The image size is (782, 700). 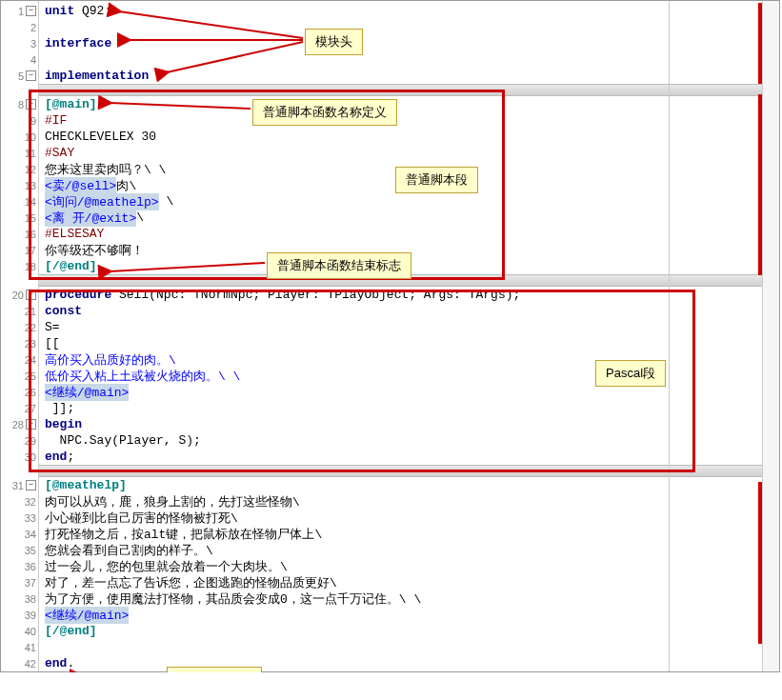 What do you see at coordinates (333, 42) in the screenshot?
I see `label-module-header: 模块头` at bounding box center [333, 42].